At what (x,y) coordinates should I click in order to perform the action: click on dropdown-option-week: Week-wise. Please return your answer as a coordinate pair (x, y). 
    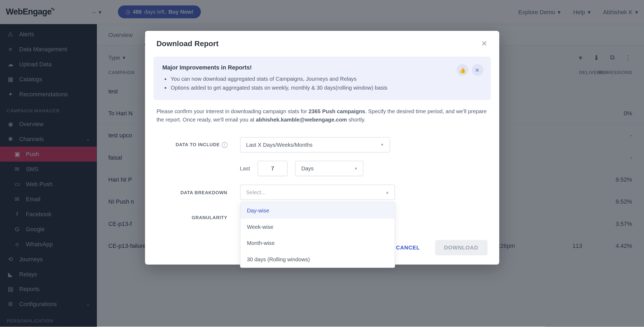
    Looking at the image, I should click on (317, 227).